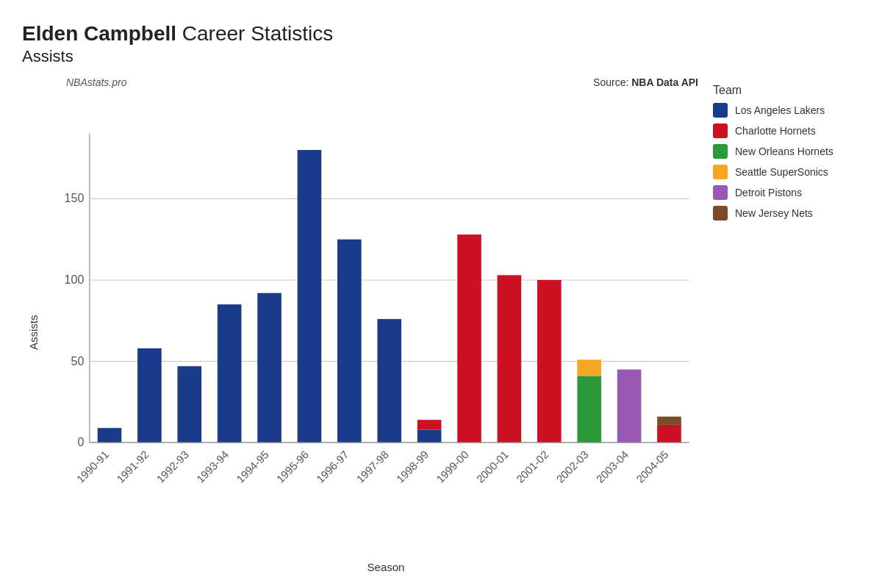 This screenshot has width=882, height=588. I want to click on source-text: Source: NBA Data API, so click(645, 82).